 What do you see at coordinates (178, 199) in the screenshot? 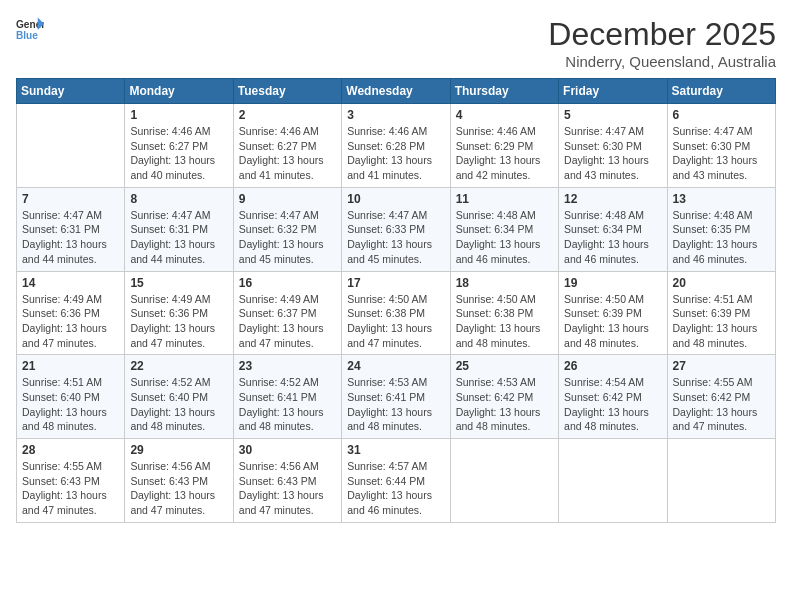
I see `day-number: 8` at bounding box center [178, 199].